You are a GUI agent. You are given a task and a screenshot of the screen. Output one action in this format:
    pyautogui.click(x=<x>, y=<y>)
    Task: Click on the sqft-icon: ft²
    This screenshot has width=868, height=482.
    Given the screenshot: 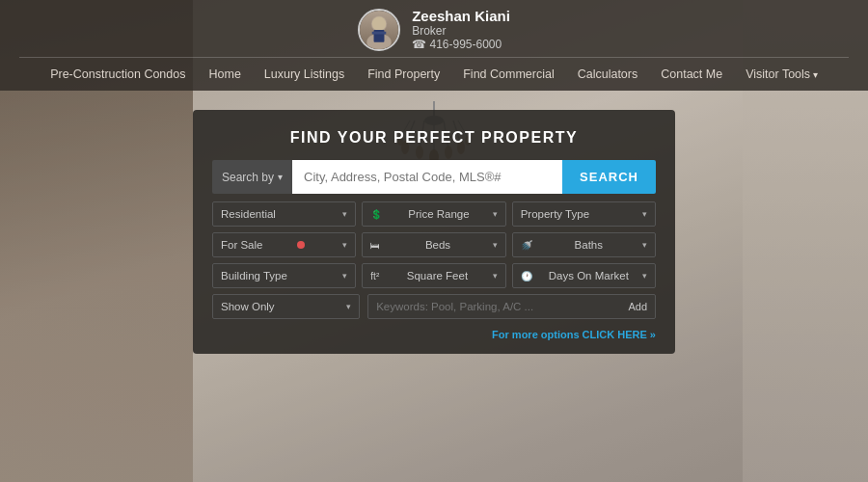 What is the action you would take?
    pyautogui.click(x=374, y=276)
    